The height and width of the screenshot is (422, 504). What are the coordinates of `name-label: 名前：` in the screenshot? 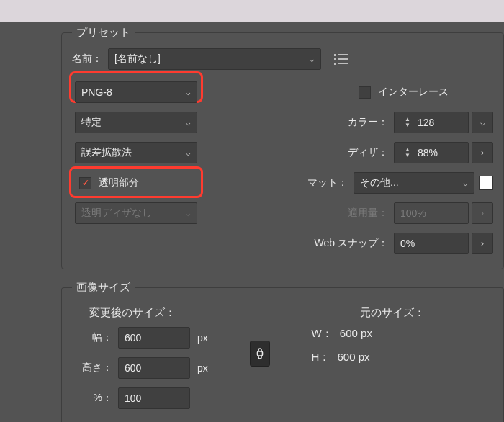 It's located at (87, 59).